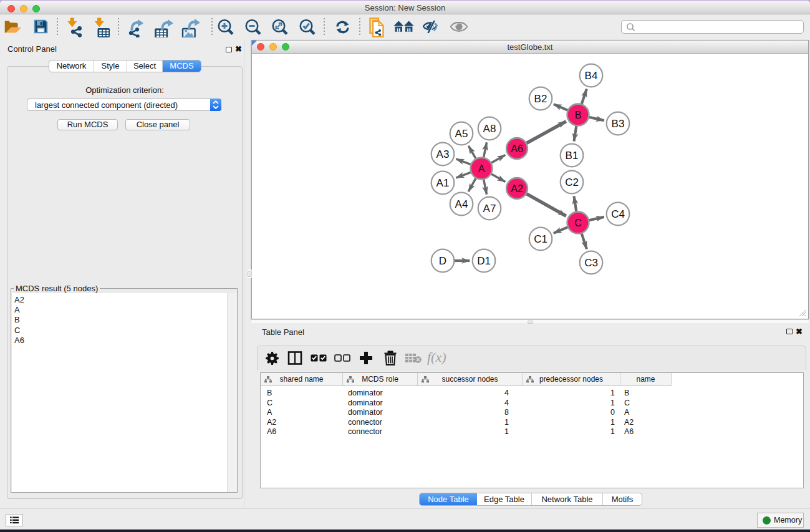 The width and height of the screenshot is (810, 532). Describe the element at coordinates (443, 155) in the screenshot. I see `svg-text: A3` at that location.